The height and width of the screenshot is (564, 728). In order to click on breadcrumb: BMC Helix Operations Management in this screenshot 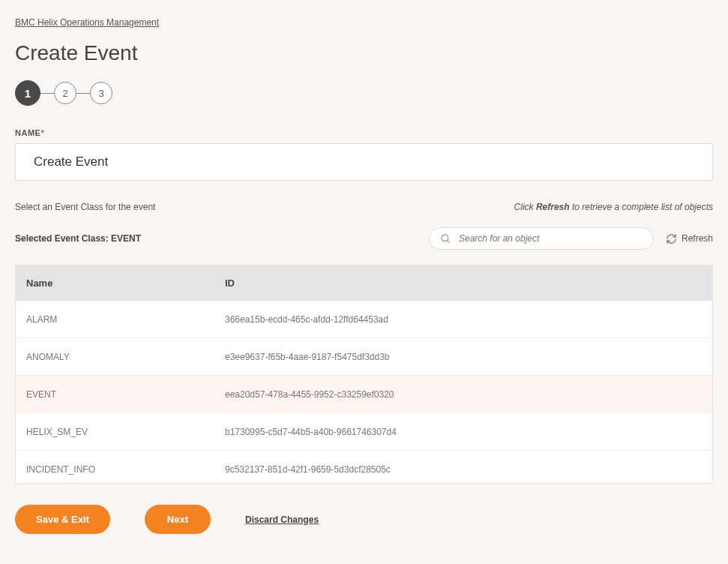, I will do `click(87, 22)`.